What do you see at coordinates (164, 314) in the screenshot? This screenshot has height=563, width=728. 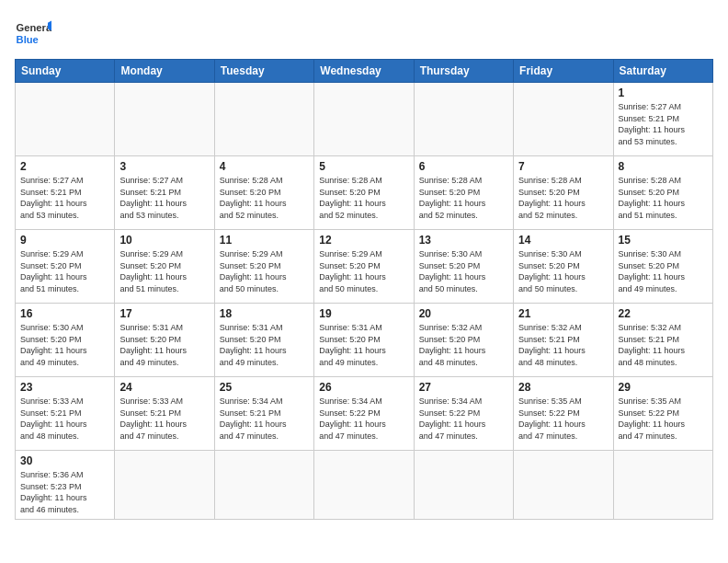 I see `day-number: 17` at bounding box center [164, 314].